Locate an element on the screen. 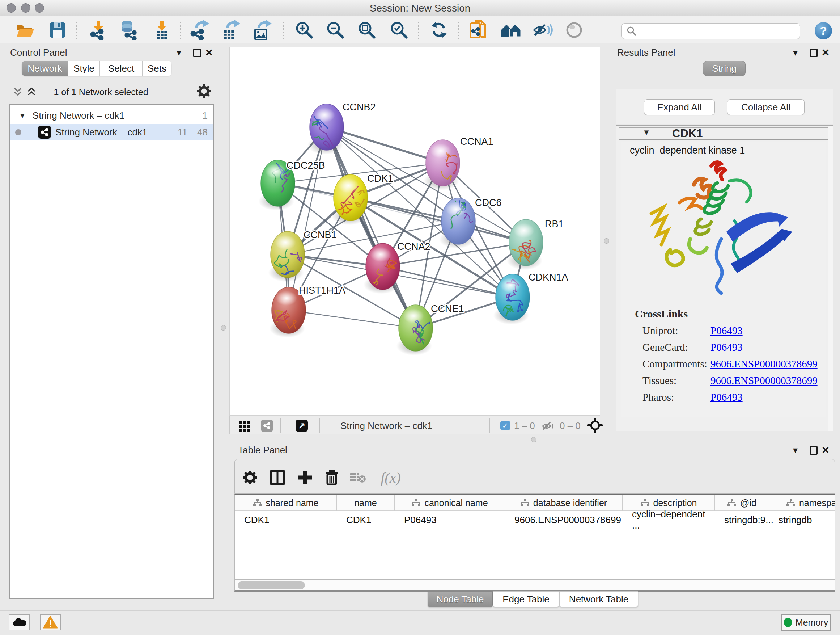  network-collection-row: ▼ String Network – cdk1 1 is located at coordinates (112, 116).